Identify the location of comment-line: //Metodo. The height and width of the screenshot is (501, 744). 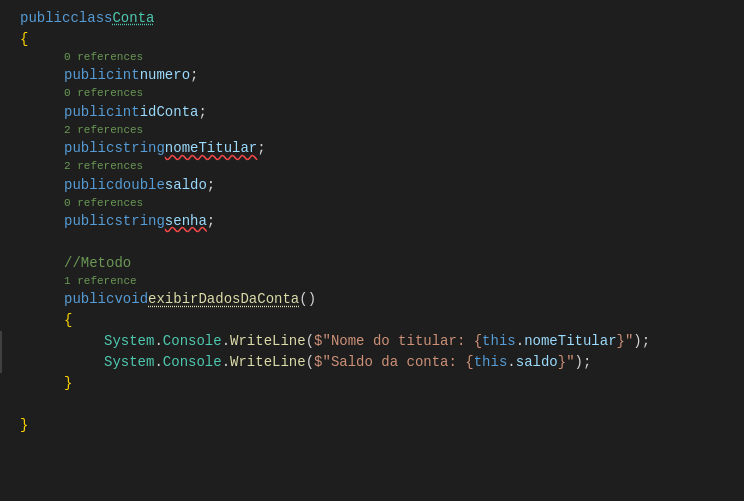
(372, 264).